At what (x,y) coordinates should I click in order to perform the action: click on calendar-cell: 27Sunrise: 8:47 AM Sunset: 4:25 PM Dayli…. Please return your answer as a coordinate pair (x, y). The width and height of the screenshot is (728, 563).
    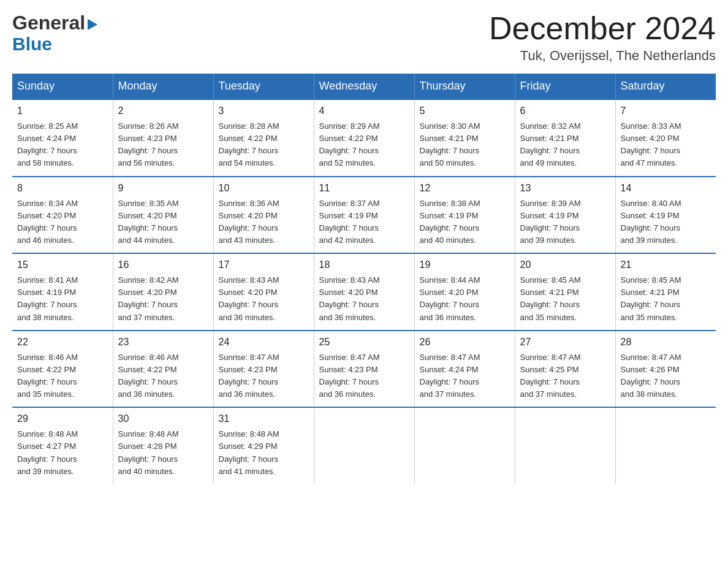
    Looking at the image, I should click on (565, 369).